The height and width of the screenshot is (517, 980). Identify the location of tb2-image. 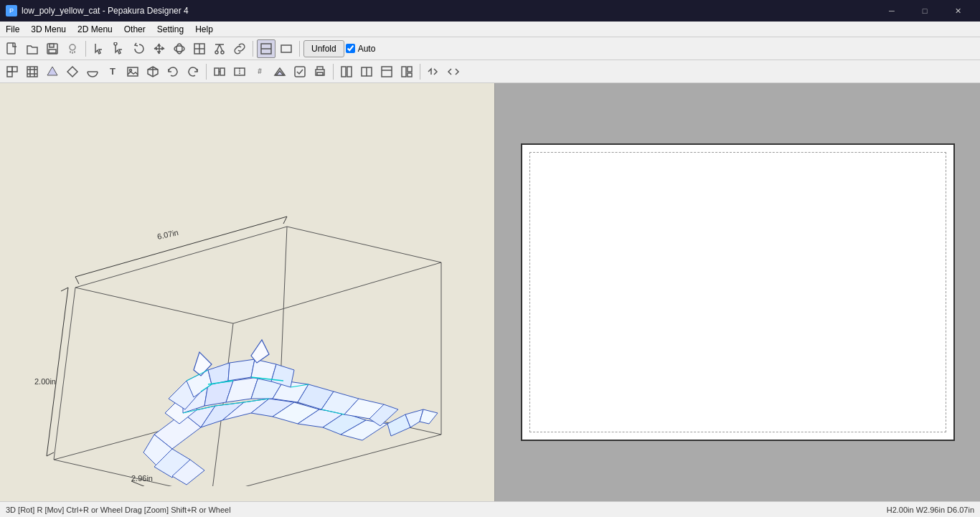
(133, 72).